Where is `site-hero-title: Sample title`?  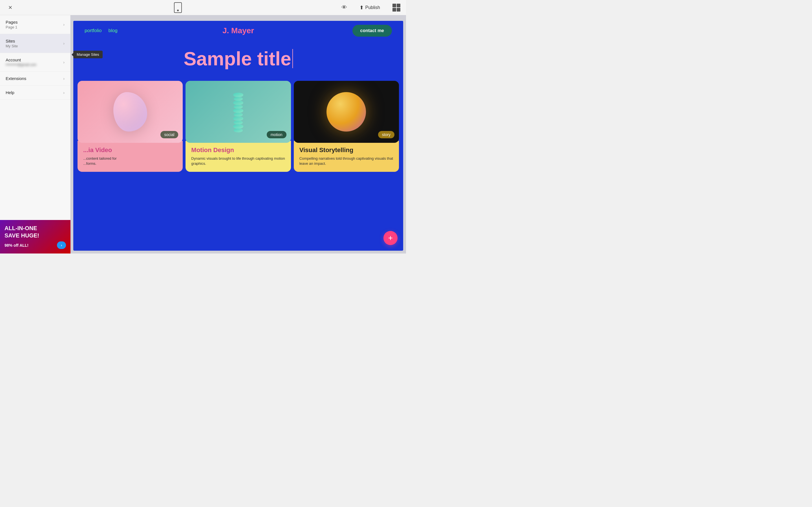
site-hero-title: Sample title is located at coordinates (238, 58).